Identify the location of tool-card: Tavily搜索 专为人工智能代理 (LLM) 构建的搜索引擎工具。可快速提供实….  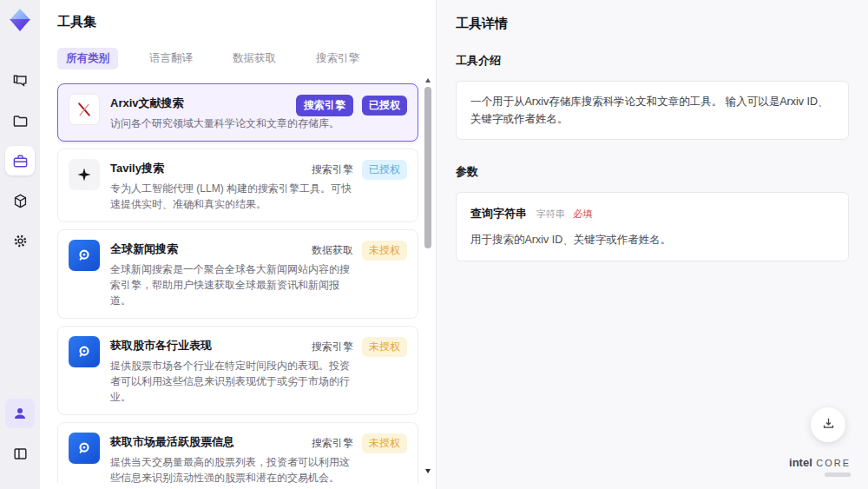
(238, 186).